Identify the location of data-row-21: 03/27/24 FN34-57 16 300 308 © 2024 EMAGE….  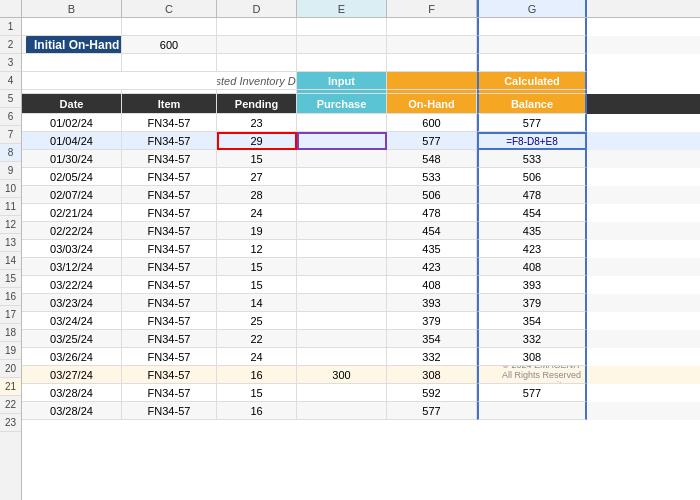
(361, 375).